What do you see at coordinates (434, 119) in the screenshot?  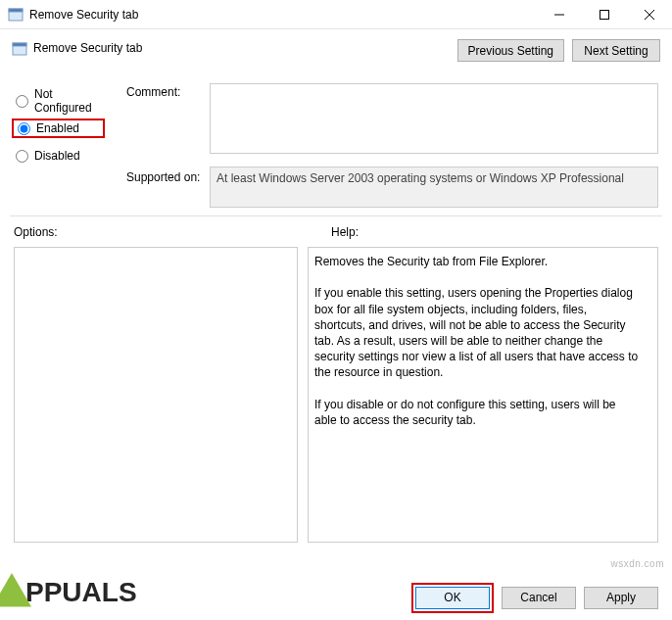 I see `comment-area: Comment:` at bounding box center [434, 119].